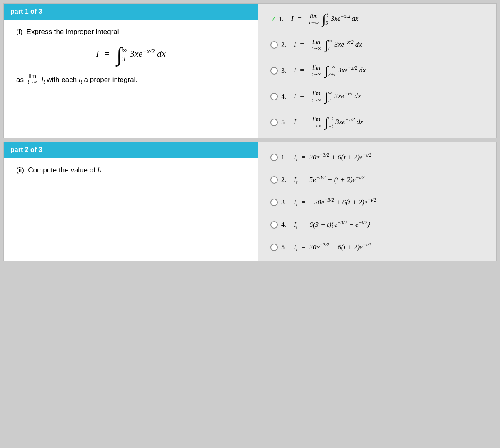 The height and width of the screenshot is (448, 500). Describe the element at coordinates (377, 180) in the screenshot. I see `option-2-2: 2. It = 5e−3/2 − (t + 2)e−t/2` at that location.